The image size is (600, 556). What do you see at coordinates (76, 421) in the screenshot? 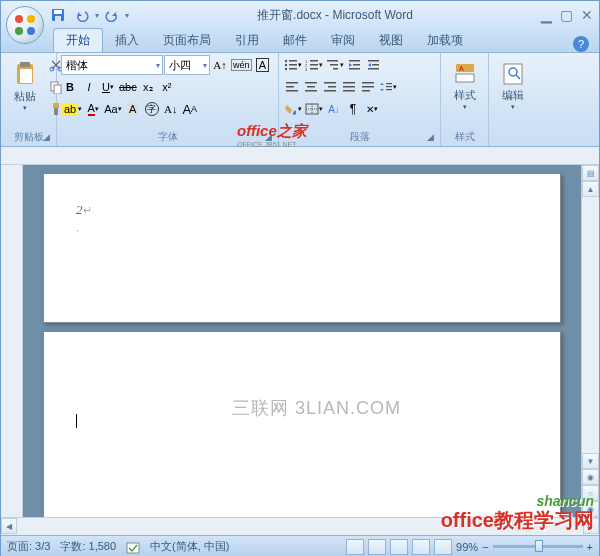
I see `text-cursor` at bounding box center [76, 421].